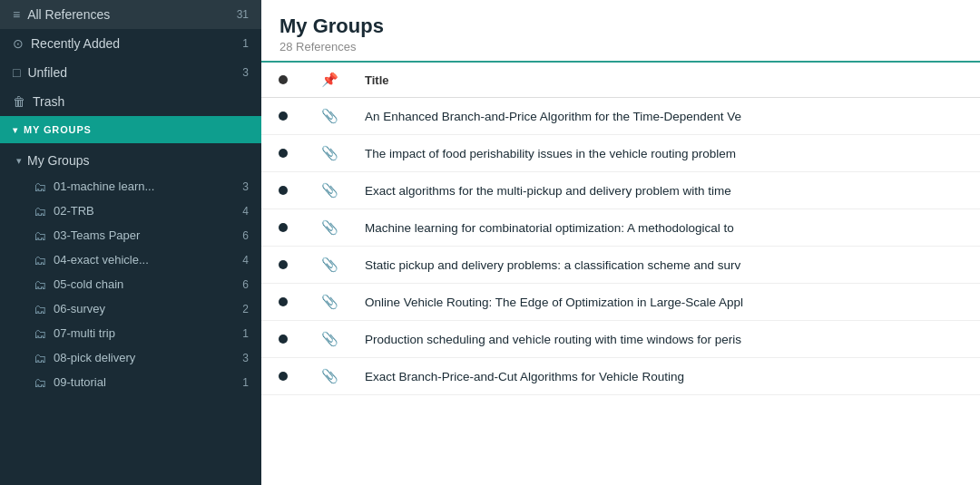 This screenshot has width=980, height=485. I want to click on title-cell: Static pickup and delivery problems: a c…, so click(667, 265).